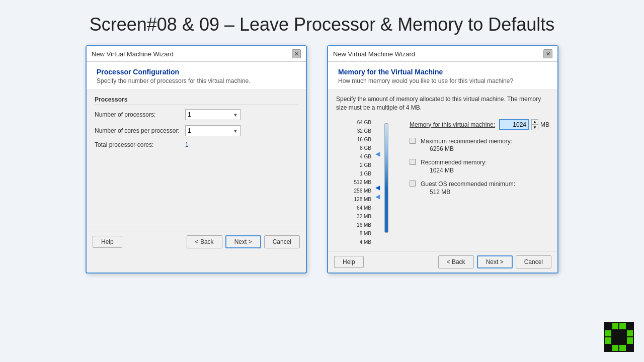 The image size is (644, 362). I want to click on processor-dialog-title: New Virtual Machine Wizard, so click(133, 54).